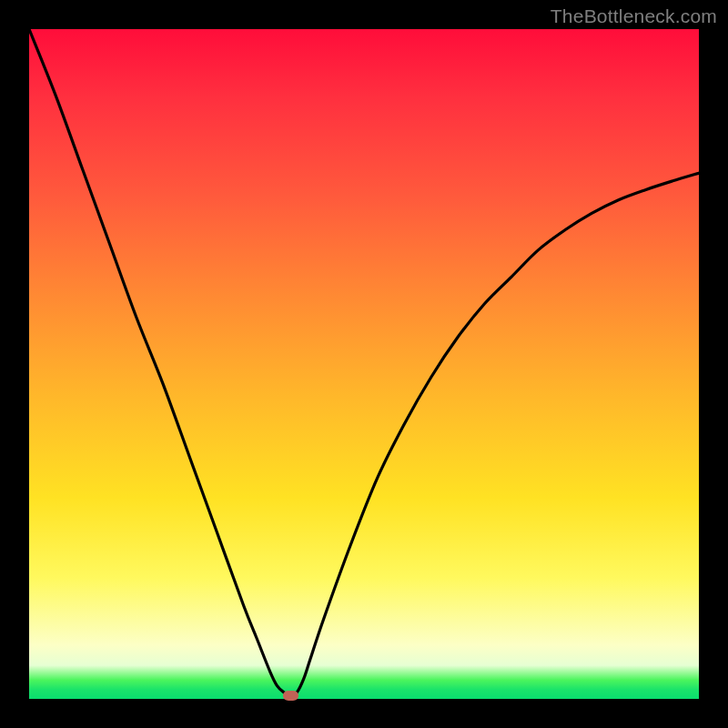  I want to click on optimal-point-marker, so click(291, 695).